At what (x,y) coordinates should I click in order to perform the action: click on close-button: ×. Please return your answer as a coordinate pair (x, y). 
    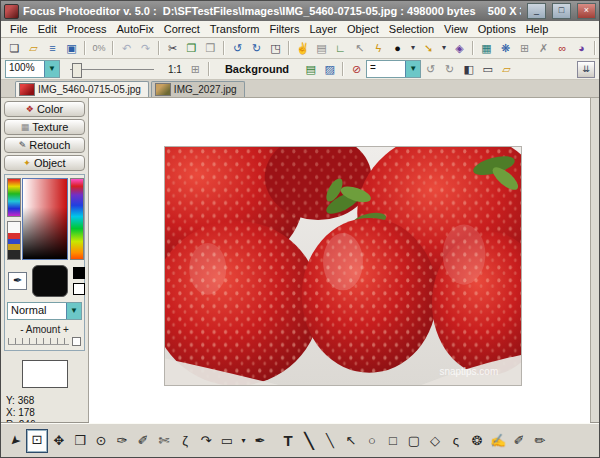
    Looking at the image, I should click on (586, 11).